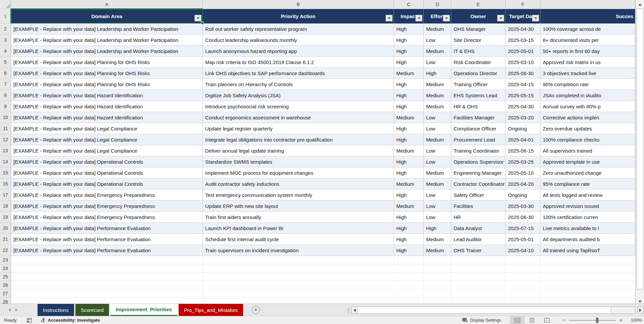  What do you see at coordinates (523, 228) in the screenshot?
I see `cell-target-date: 2025-07-15` at bounding box center [523, 228].